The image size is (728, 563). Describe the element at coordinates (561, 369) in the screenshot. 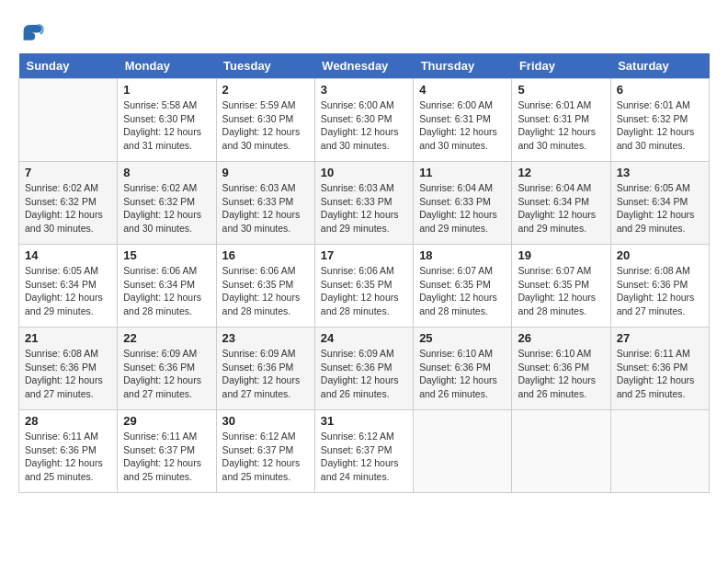

I see `calendar-day-cell: 26Sunrise: 6:10 AMSunset: 6:36 PMDayligh…` at that location.